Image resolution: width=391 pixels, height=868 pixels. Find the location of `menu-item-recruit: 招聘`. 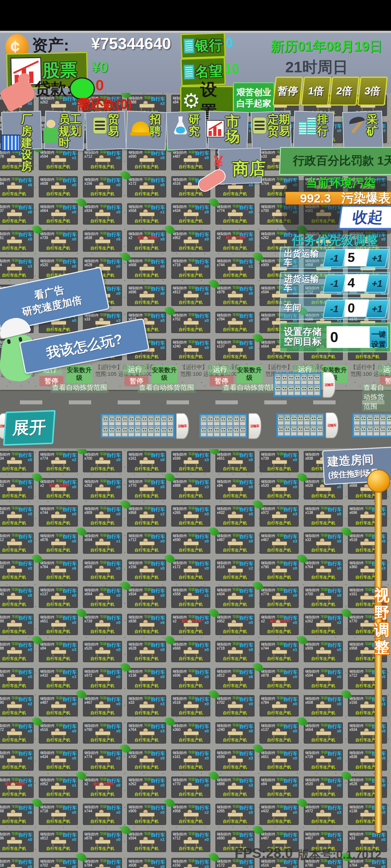

menu-item-recruit: 招聘 is located at coordinates (146, 131).